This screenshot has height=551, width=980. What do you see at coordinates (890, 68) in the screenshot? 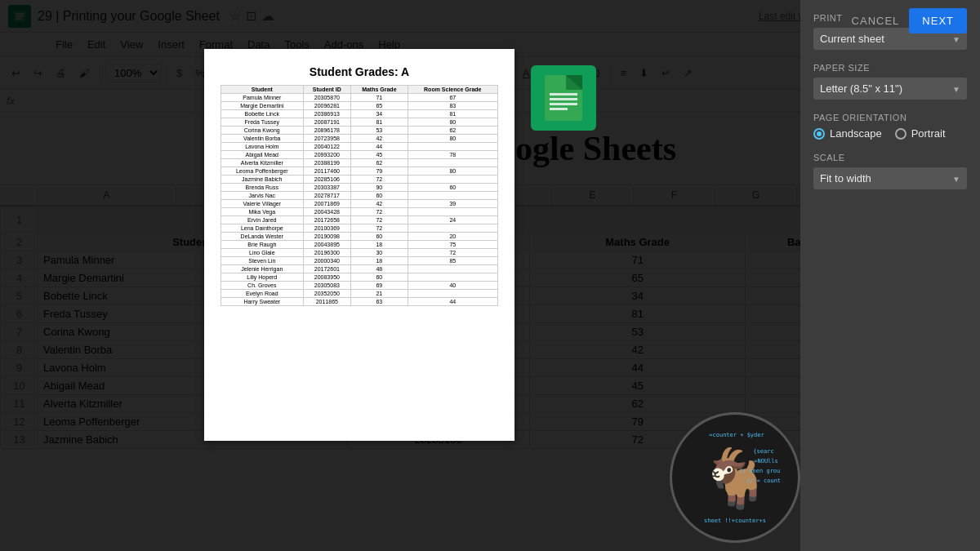
I see `paper-size-label: Paper size` at bounding box center [890, 68].